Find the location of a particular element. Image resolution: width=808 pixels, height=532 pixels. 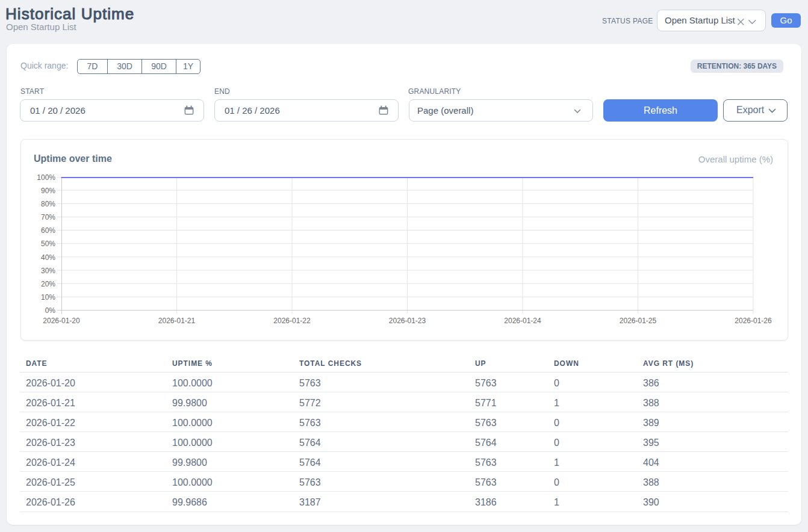

svg-text: 70% is located at coordinates (48, 217).